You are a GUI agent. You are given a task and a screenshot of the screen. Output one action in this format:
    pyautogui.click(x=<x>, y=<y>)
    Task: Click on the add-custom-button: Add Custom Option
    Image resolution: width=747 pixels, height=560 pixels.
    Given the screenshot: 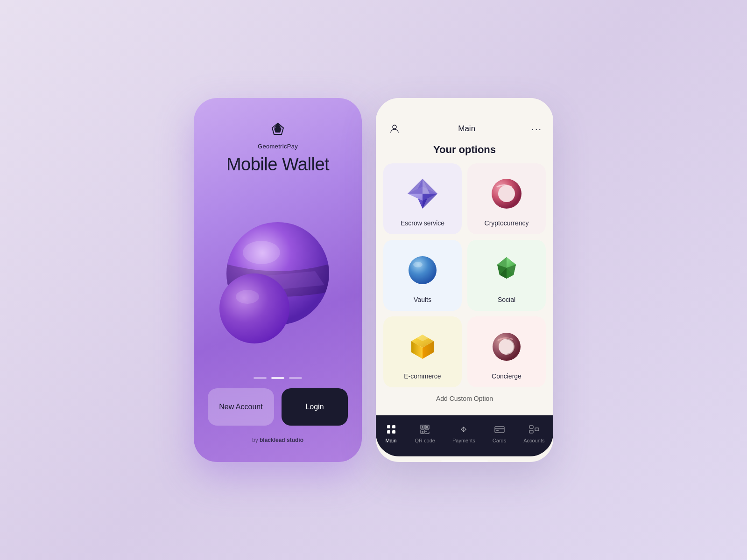 What is the action you would take?
    pyautogui.click(x=465, y=399)
    